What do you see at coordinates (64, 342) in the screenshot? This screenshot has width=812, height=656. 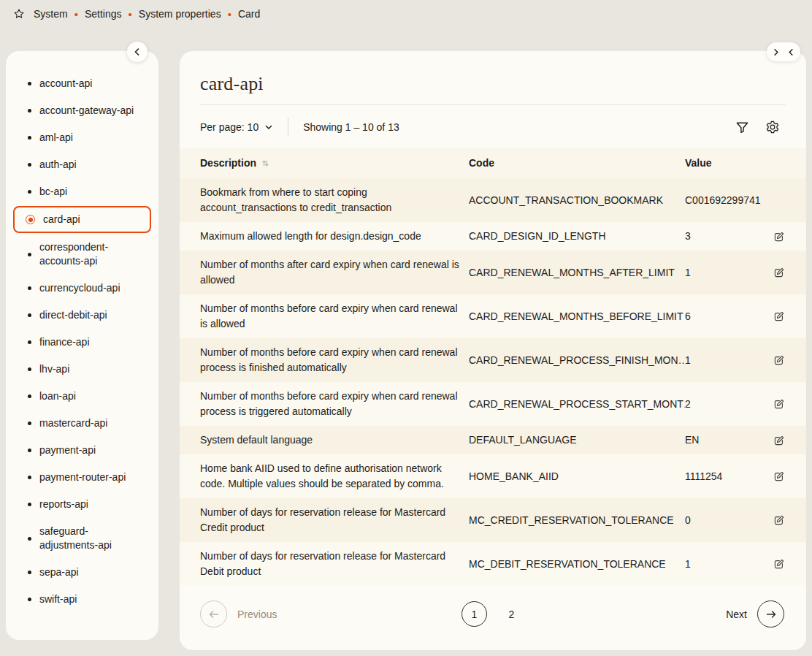 I see `sidebar-item-label: finance-api` at bounding box center [64, 342].